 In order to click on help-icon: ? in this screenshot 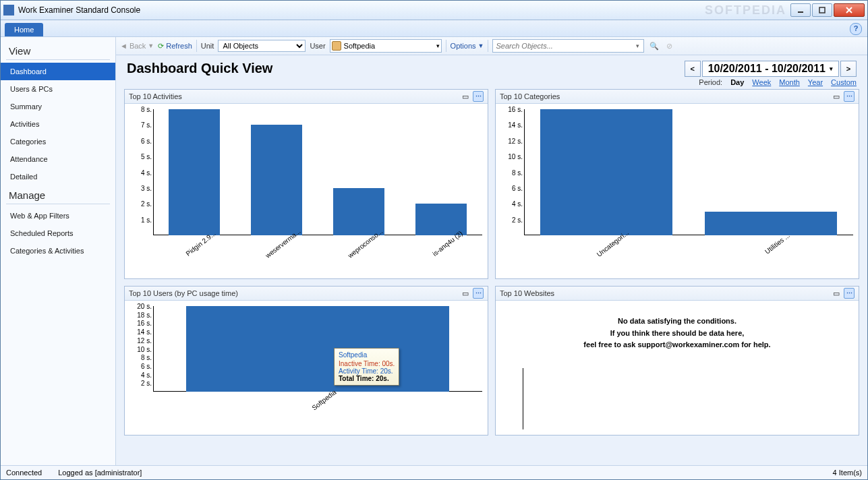, I will do `click(856, 29)`.